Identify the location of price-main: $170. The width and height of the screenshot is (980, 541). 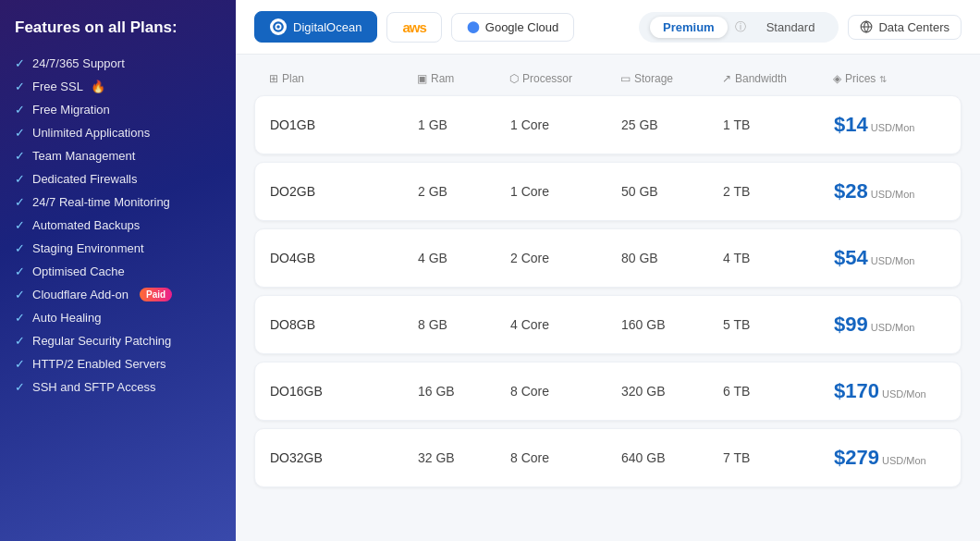
(856, 391).